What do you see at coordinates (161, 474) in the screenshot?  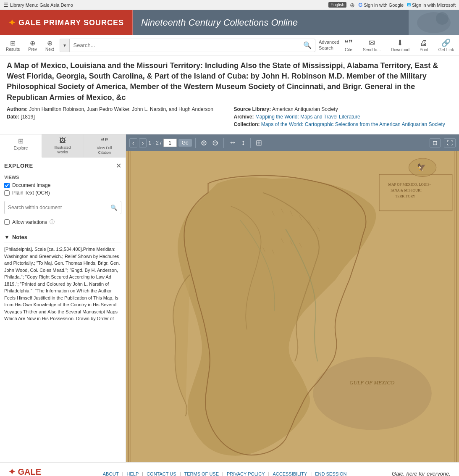 I see `footer-contact-us-link: CONTACT US` at bounding box center [161, 474].